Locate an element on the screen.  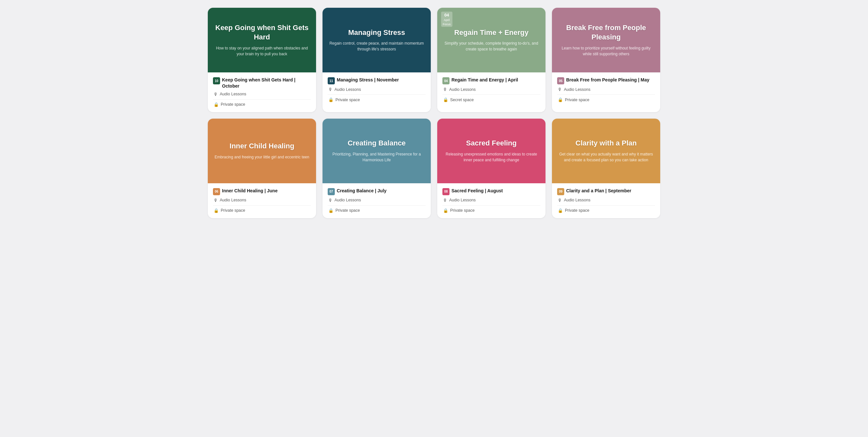
card-title: Inner Child Healing | June is located at coordinates (250, 191).